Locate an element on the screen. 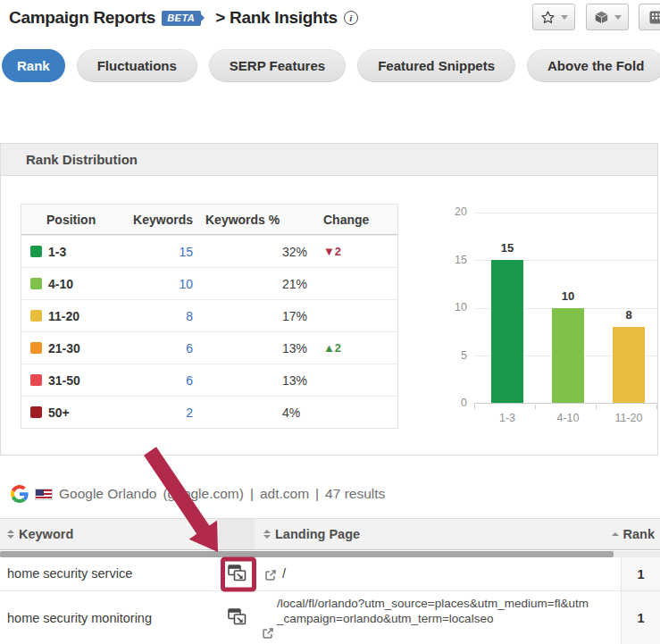  percent-label: 17% is located at coordinates (298, 316).